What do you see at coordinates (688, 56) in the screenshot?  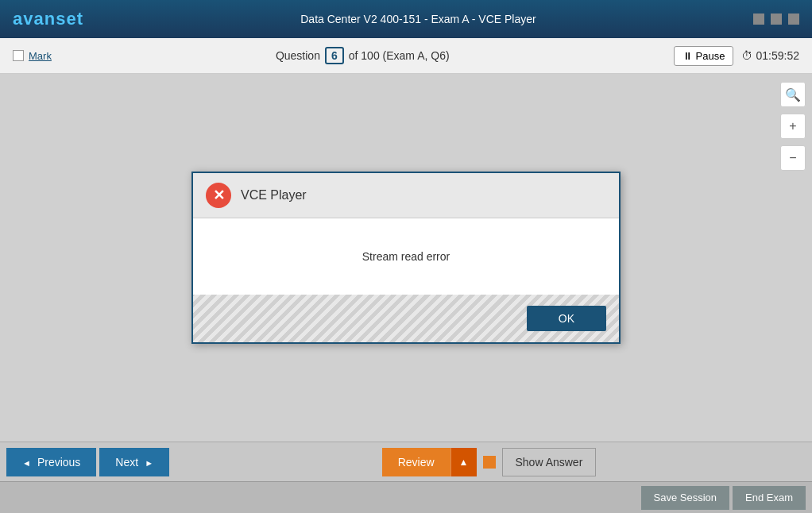 I see `pause-icon: ⏸` at bounding box center [688, 56].